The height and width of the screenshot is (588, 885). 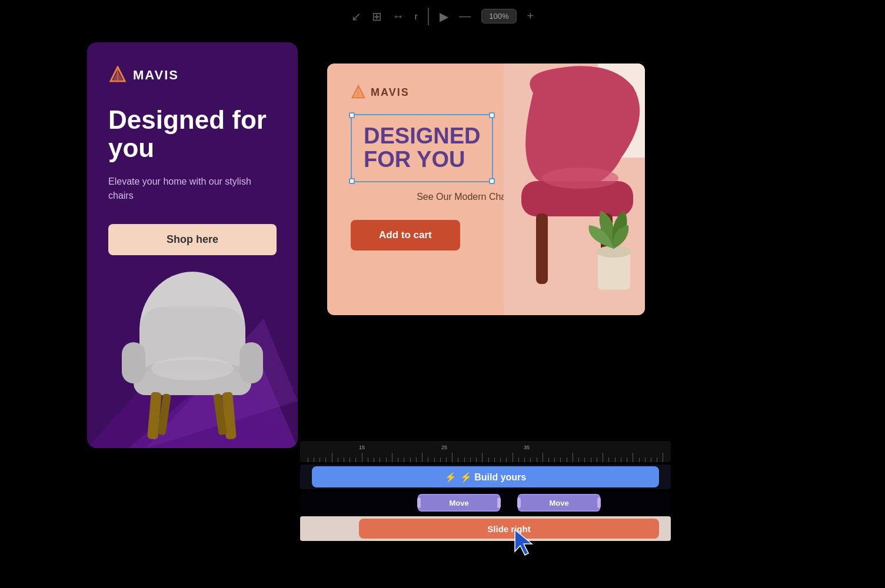 What do you see at coordinates (485, 503) in the screenshot?
I see `move-track-row: Move Move` at bounding box center [485, 503].